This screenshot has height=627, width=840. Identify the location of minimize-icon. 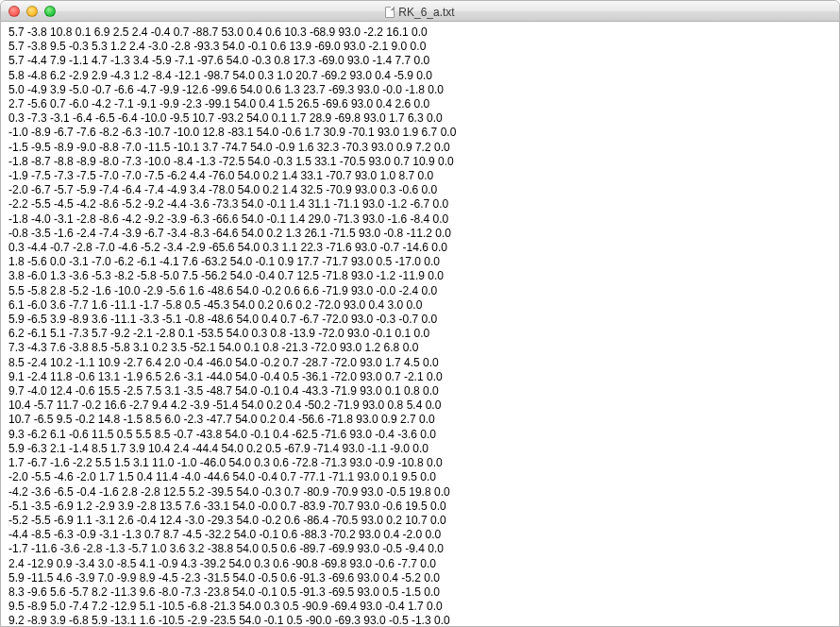
(32, 11).